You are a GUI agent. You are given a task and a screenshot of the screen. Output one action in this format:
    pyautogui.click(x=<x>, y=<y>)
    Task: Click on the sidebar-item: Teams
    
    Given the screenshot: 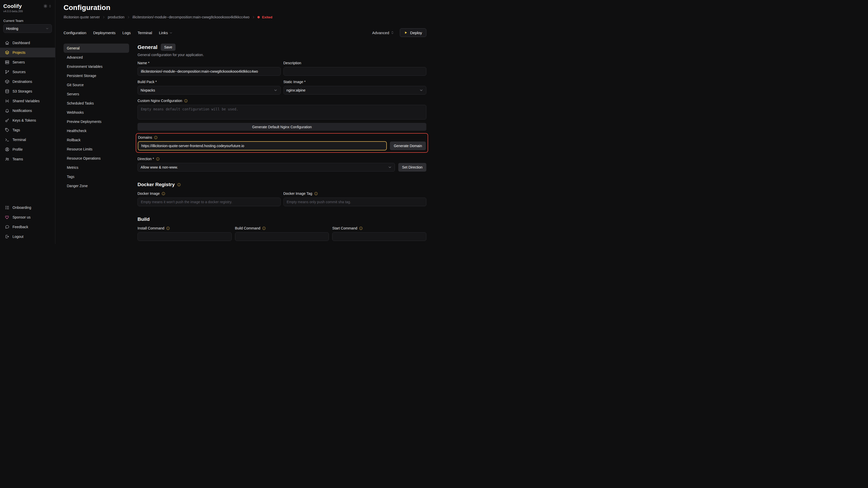 What is the action you would take?
    pyautogui.click(x=28, y=159)
    